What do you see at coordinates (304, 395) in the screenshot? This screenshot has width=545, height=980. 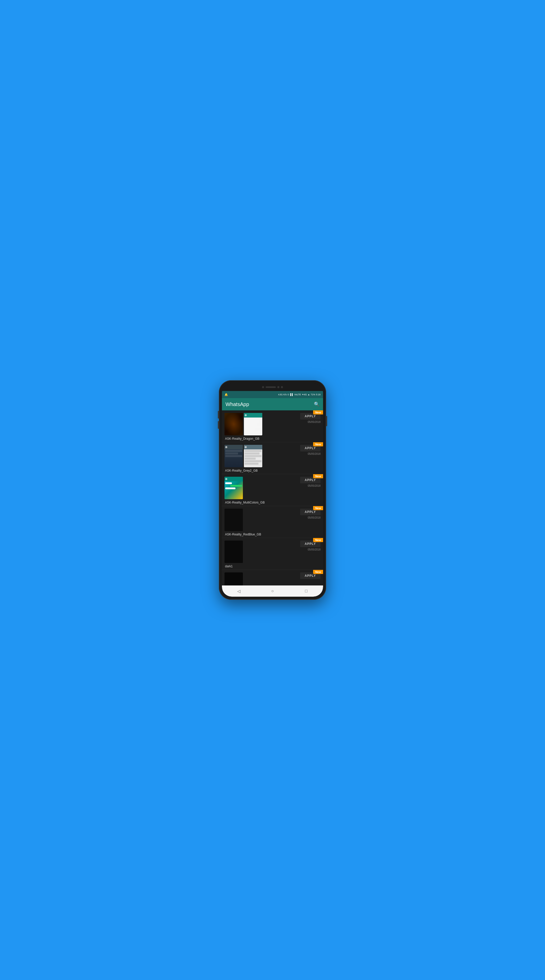 I see `network-type-icon: ✦4G` at bounding box center [304, 395].